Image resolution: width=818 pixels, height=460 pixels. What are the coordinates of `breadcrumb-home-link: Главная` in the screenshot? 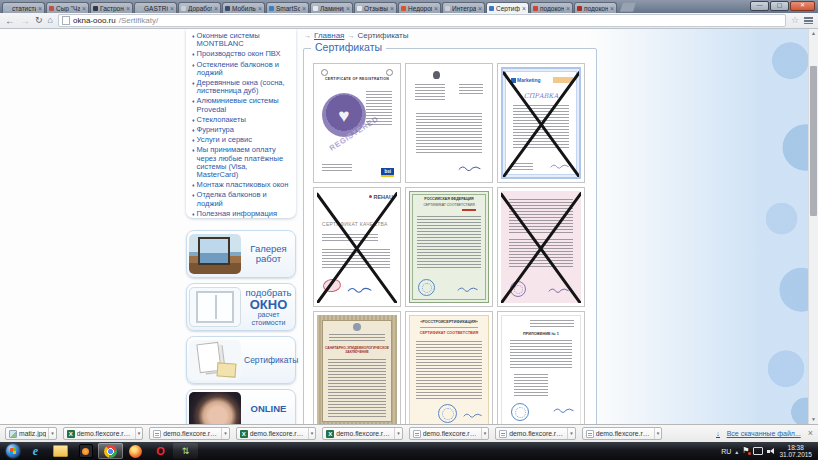 It's located at (329, 36).